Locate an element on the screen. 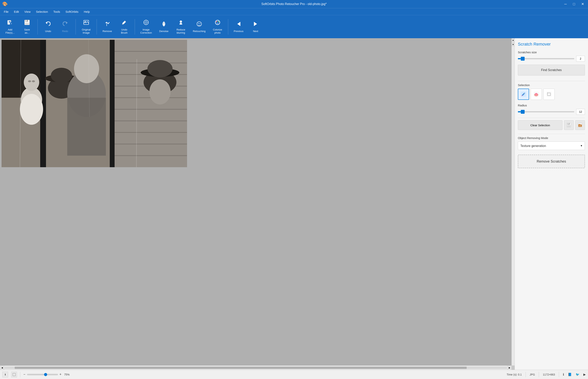 This screenshot has width=588, height=379. undo-brush-button: UndoBrush is located at coordinates (124, 27).